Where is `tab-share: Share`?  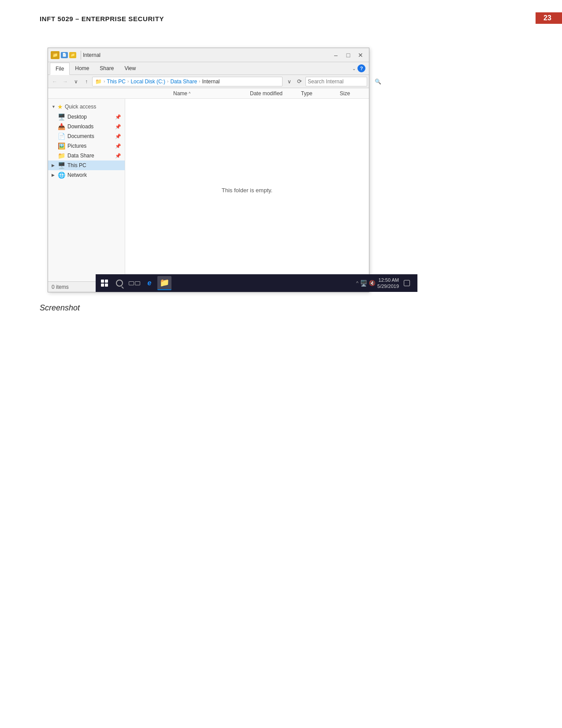
tab-share: Share is located at coordinates (107, 68).